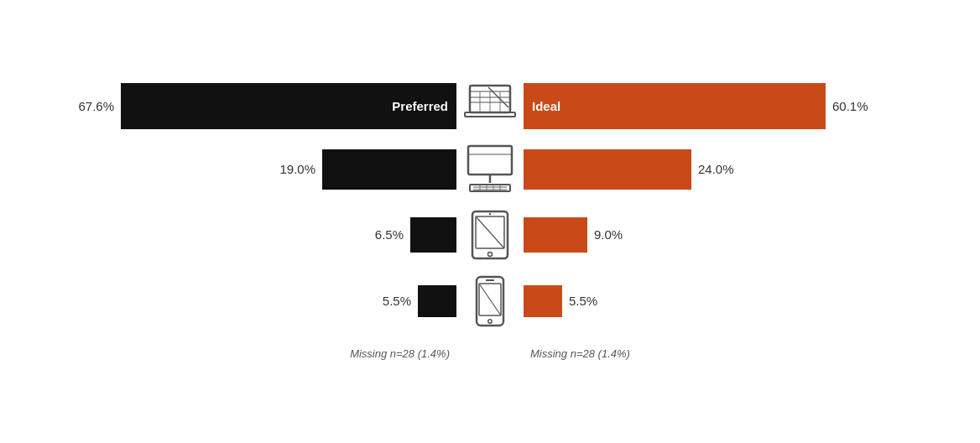 This screenshot has width=980, height=443. I want to click on tablet-svg-icon, so click(490, 235).